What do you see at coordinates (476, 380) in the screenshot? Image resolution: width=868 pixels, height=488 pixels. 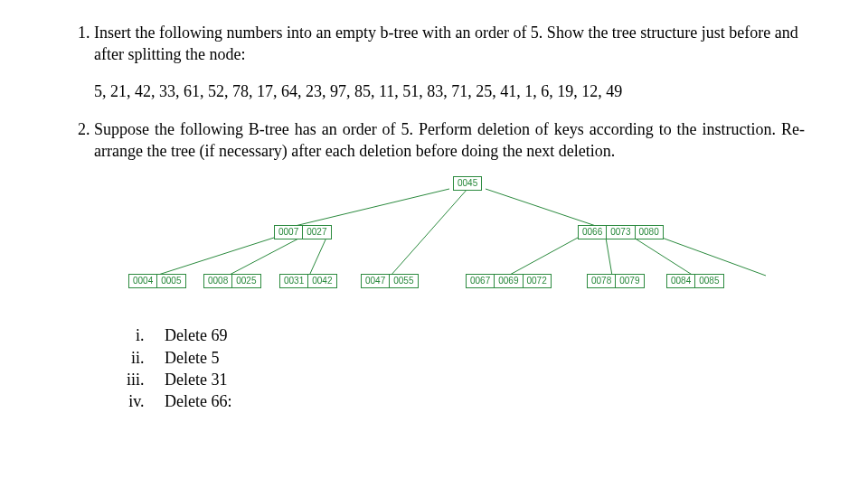 I see `deletion-item: Delete 31` at bounding box center [476, 380].